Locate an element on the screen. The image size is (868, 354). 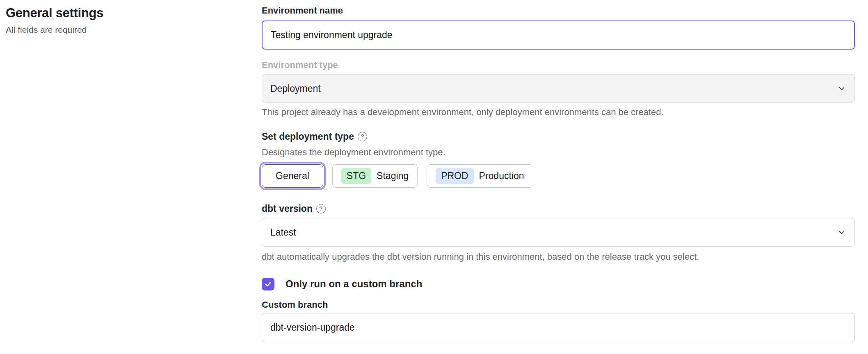
environment-name-input is located at coordinates (558, 35).